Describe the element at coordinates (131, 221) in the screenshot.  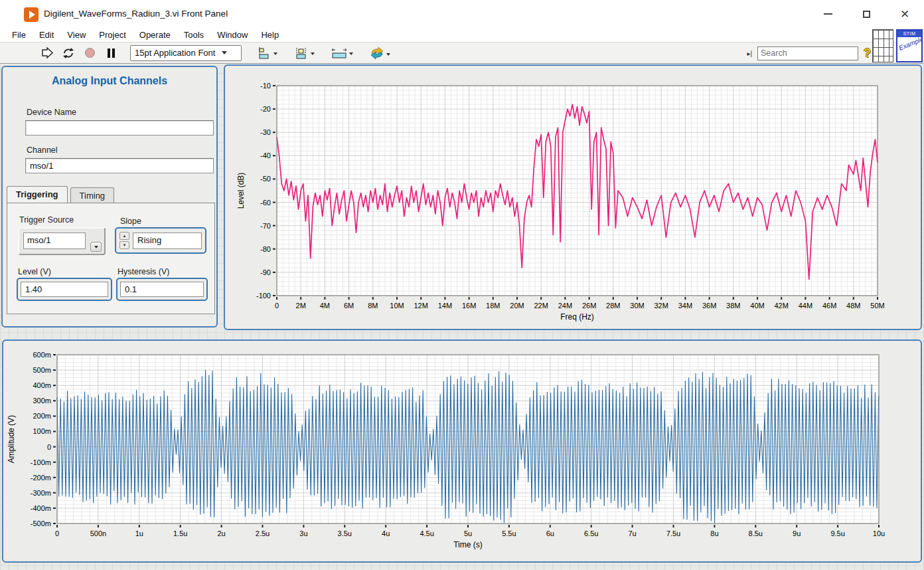
I see `slope-label: Slope` at that location.